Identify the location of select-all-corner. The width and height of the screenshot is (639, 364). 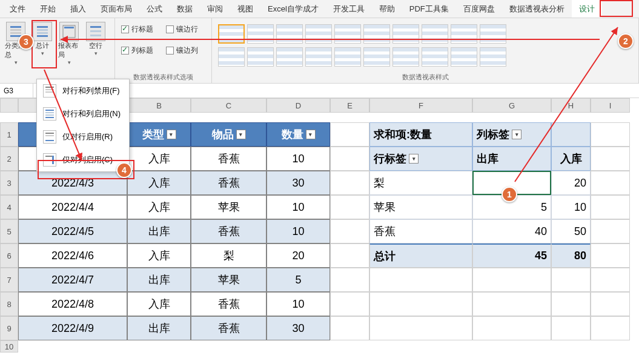
(9, 105).